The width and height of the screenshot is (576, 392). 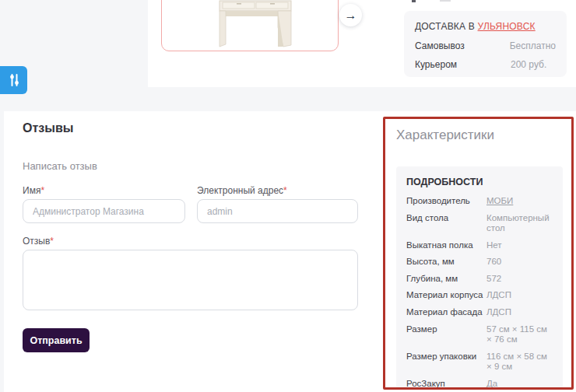 I want to click on characteristic-value: Да, so click(x=520, y=384).